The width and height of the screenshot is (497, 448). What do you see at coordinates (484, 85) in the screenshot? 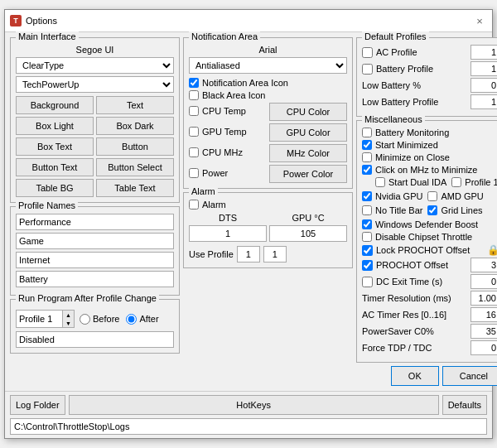
I see `low-battery-pct-input` at bounding box center [484, 85].